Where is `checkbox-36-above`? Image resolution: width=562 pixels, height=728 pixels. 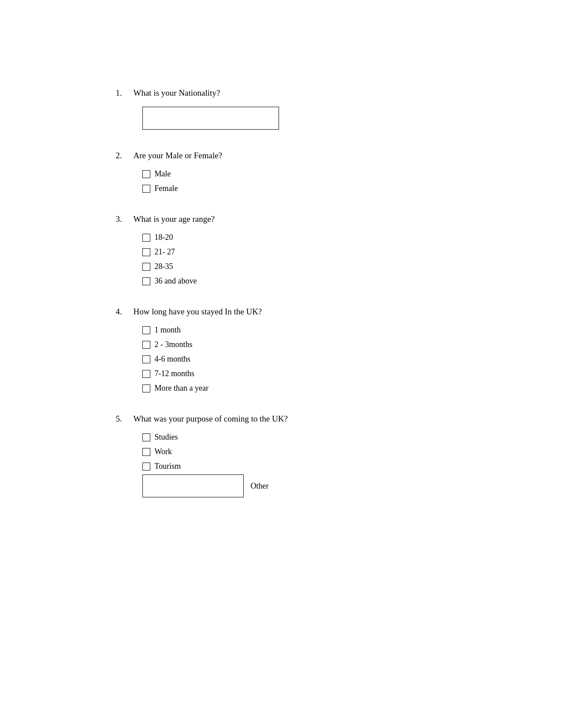 checkbox-36-above is located at coordinates (146, 281).